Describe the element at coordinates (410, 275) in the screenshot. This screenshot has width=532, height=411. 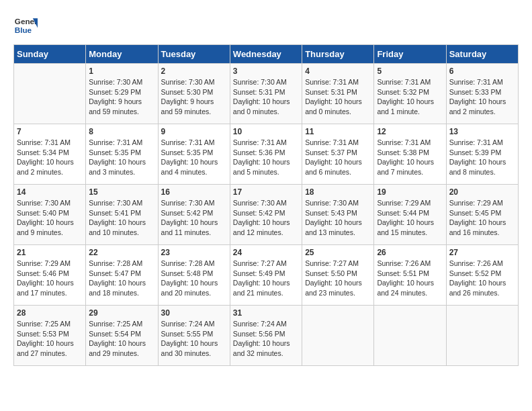
I see `calendar-cell: 26Sunrise: 7:26 AM Sunset: 5:51 PM Dayli…` at that location.